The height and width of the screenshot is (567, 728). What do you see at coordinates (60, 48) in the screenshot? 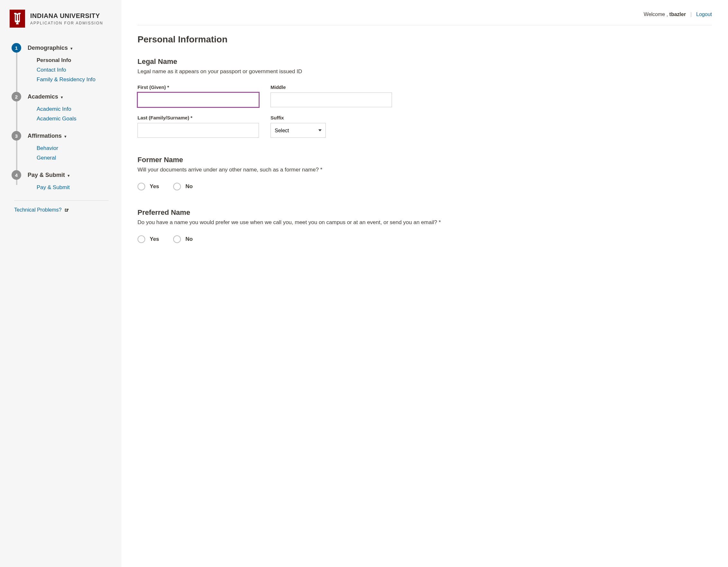
I see `nav-head-demographics: 1 Demographics▼` at bounding box center [60, 48].